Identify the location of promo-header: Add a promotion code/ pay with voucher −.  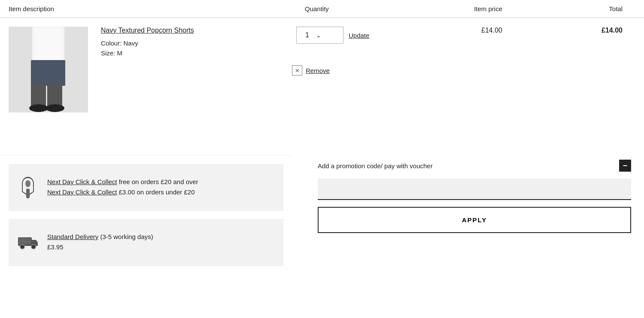
(474, 166).